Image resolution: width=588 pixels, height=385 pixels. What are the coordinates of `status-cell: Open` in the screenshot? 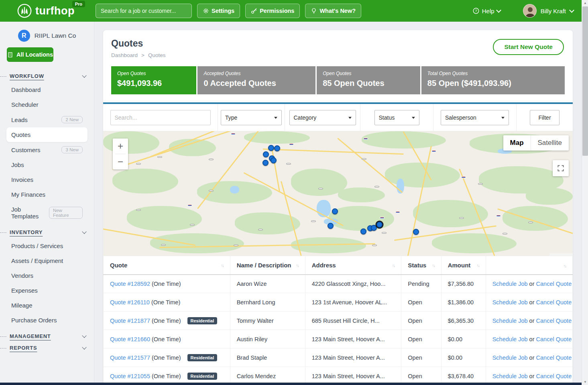 It's located at (421, 358).